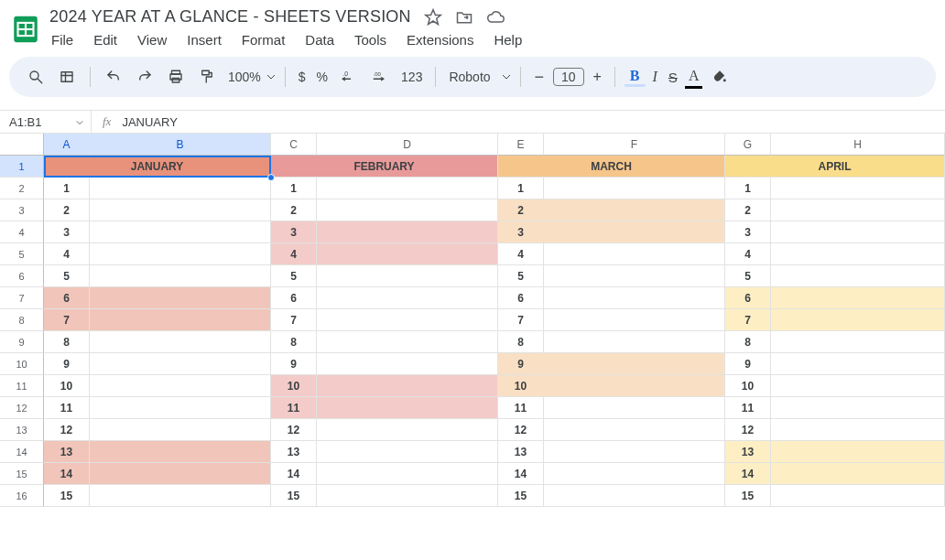  What do you see at coordinates (22, 364) in the screenshot?
I see `row-header-10: 10` at bounding box center [22, 364].